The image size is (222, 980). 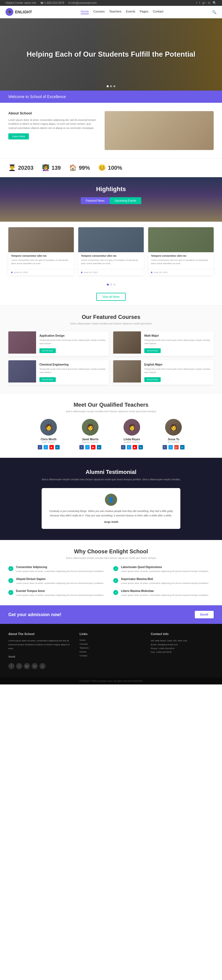 I want to click on footer-link-teachers: Teachers, so click(x=111, y=648).